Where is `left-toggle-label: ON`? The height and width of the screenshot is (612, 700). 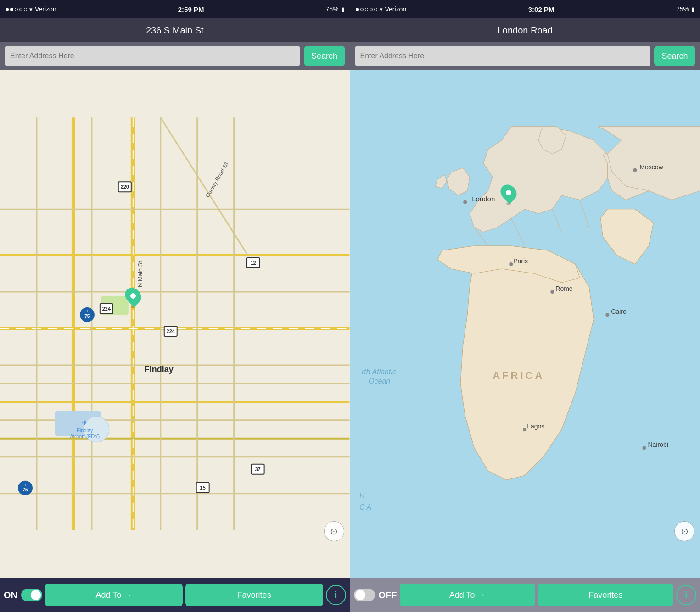
left-toggle-label: ON is located at coordinates (11, 595).